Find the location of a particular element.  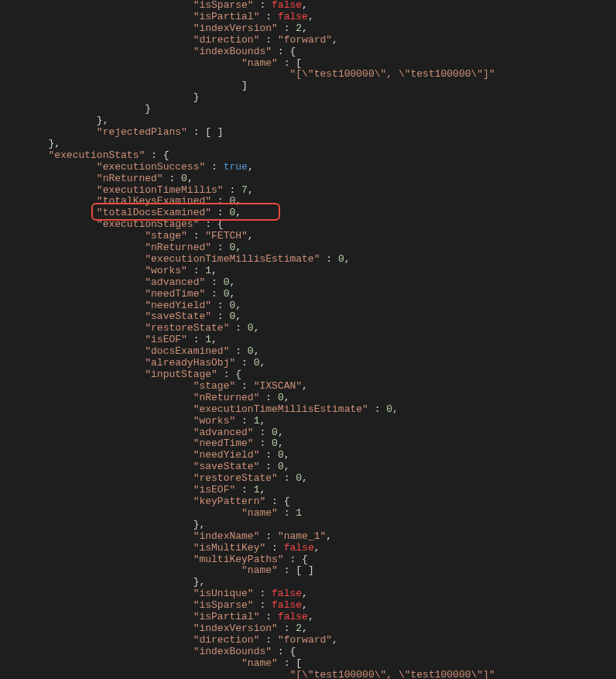

code-line: "alreadyHasObj" : 0, is located at coordinates (133, 362).